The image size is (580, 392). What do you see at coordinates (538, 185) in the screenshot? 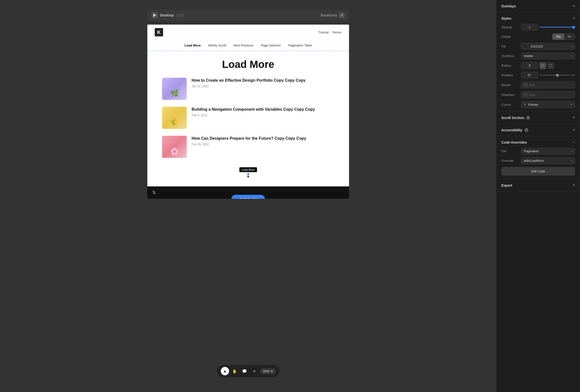
I see `export-section: Export +` at bounding box center [538, 185].